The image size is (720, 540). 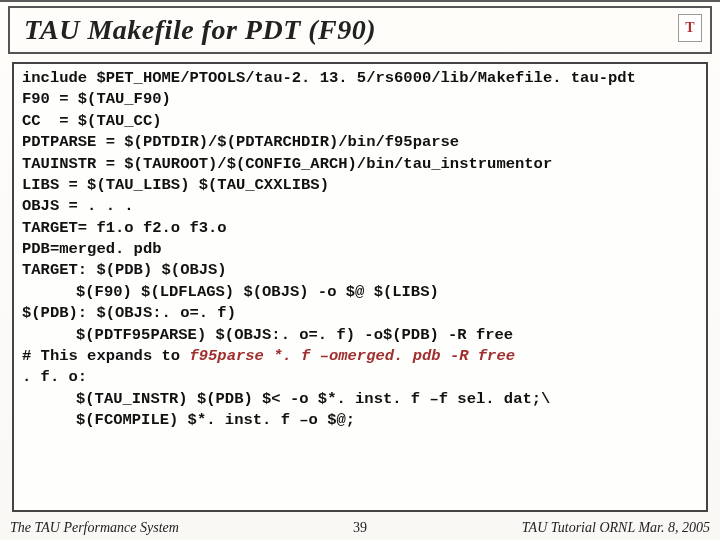 What do you see at coordinates (360, 30) in the screenshot?
I see `title-bar: TAU Makefile for PDT (F90)` at bounding box center [360, 30].